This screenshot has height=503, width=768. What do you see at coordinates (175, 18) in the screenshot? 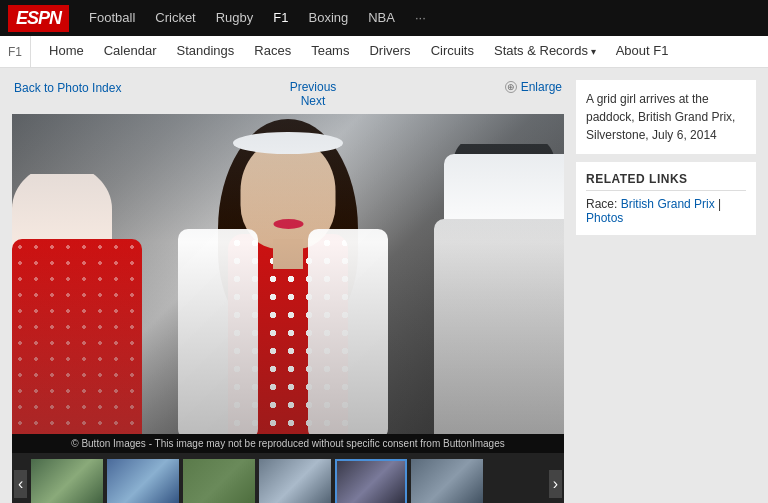
I see `nav-item-cricket: Cricket` at bounding box center [175, 18].